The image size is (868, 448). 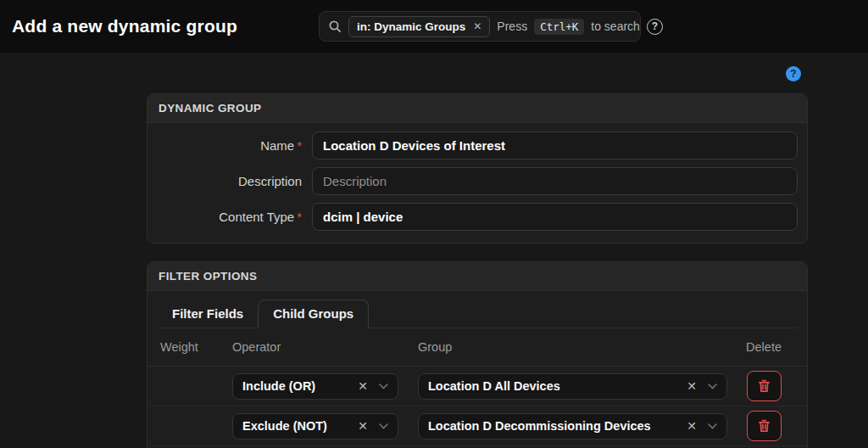 What do you see at coordinates (477, 314) in the screenshot?
I see `filter-options-tabs: Filter Fields Child Groups` at bounding box center [477, 314].